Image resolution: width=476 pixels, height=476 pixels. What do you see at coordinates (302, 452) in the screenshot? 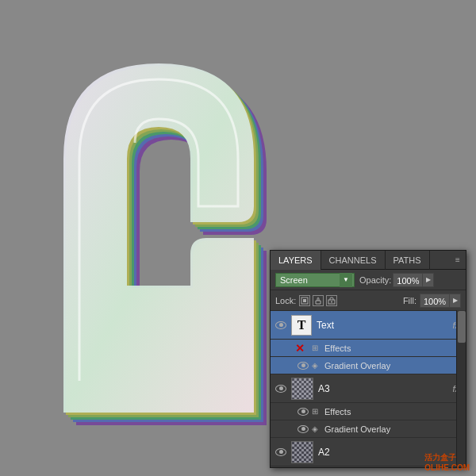
I see `checker-thumb-a2` at bounding box center [302, 452].